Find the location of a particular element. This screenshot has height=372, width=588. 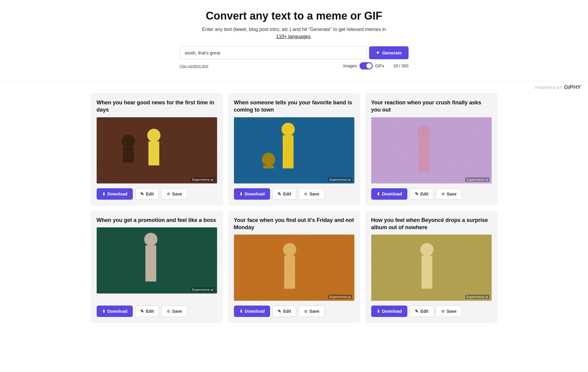

search-row: ✦ Generate is located at coordinates (294, 53).